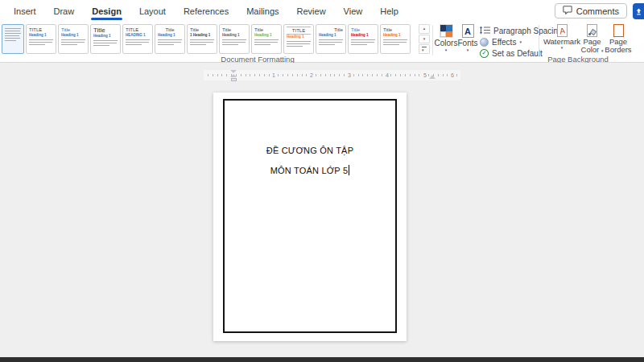 This screenshot has width=644, height=362. I want to click on tab-insert: Insert, so click(25, 11).